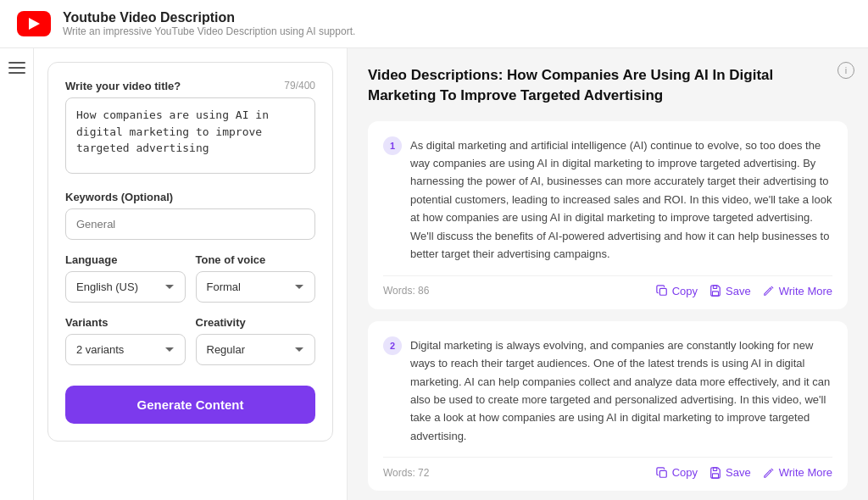 This screenshot has width=868, height=500. I want to click on variants-select: 1 variant 2 variants 3 variants, so click(125, 349).